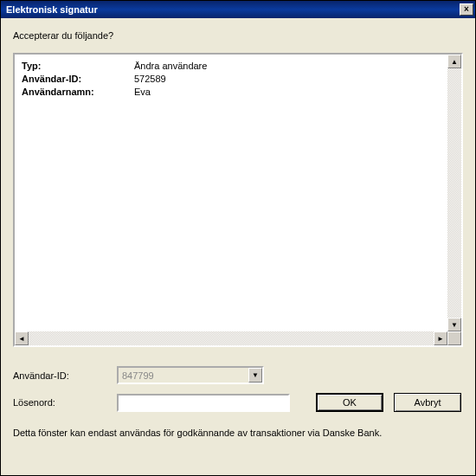 This screenshot has height=476, width=476. I want to click on user-id-select: 847799 ▼, so click(190, 376).